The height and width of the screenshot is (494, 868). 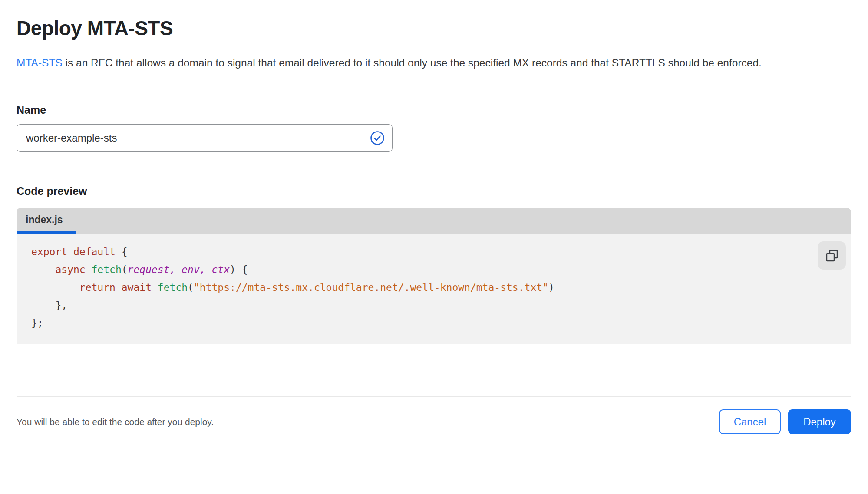 I want to click on name-label: Name, so click(x=434, y=110).